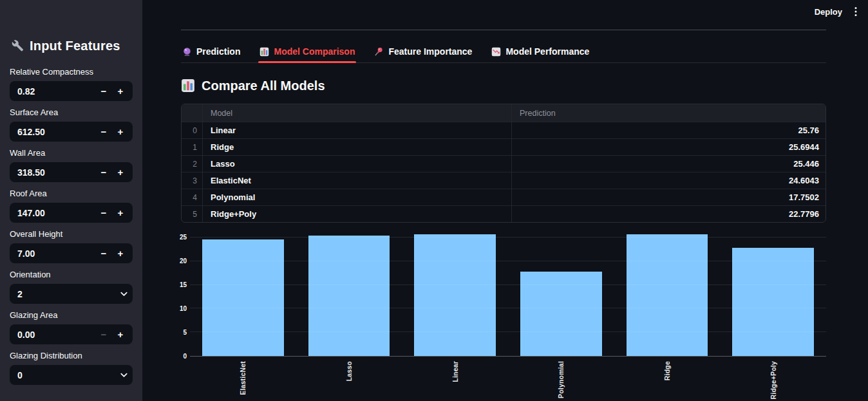 Image resolution: width=868 pixels, height=401 pixels. I want to click on x-tick-label: ElasticNet, so click(243, 378).